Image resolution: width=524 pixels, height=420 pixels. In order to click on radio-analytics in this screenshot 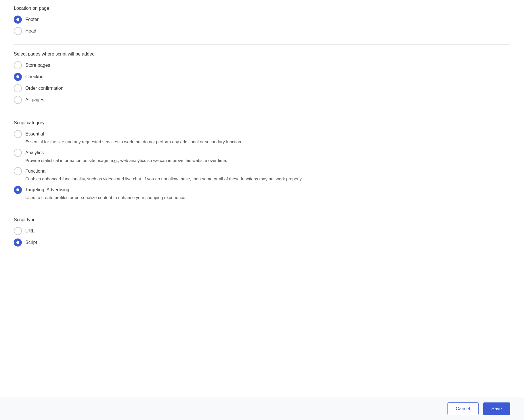, I will do `click(18, 153)`.